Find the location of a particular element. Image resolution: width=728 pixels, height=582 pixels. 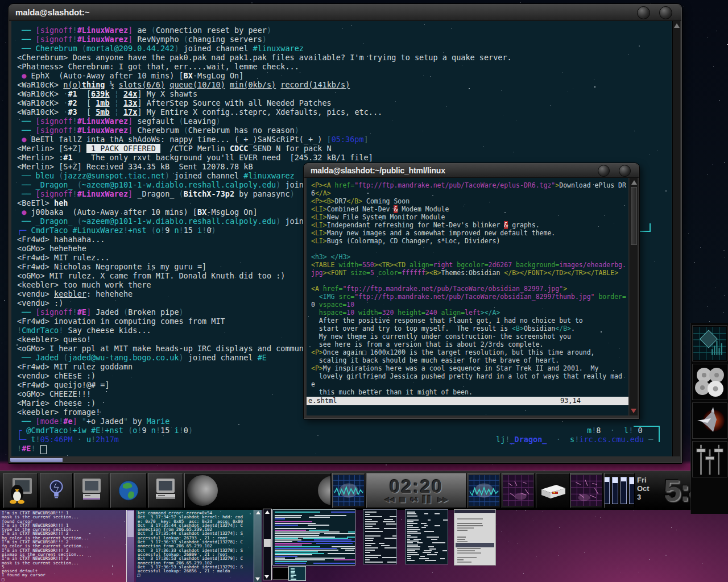

dock-icon-cd-stack is located at coordinates (710, 382).